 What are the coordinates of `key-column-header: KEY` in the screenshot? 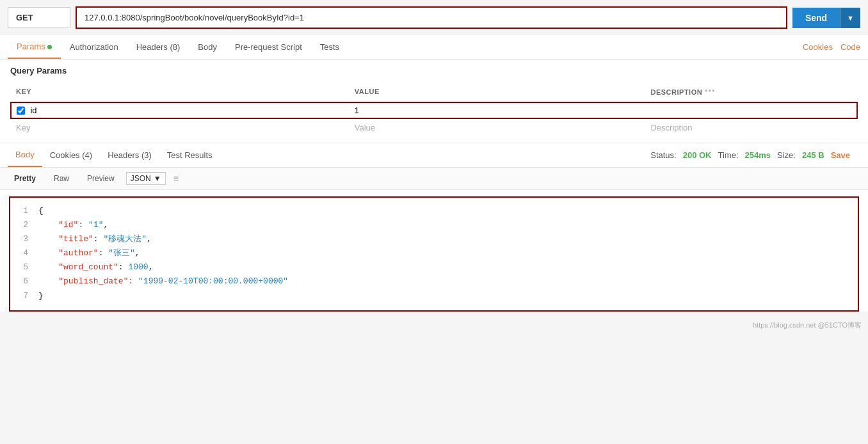 It's located at (181, 91).